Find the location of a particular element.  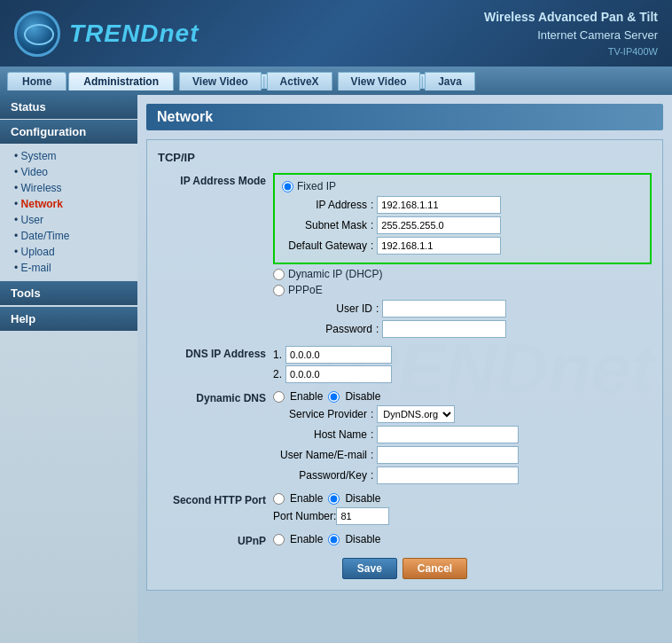

dynamic-ip-radio-row: Dynamic IP (DHCP) is located at coordinates (463, 274).